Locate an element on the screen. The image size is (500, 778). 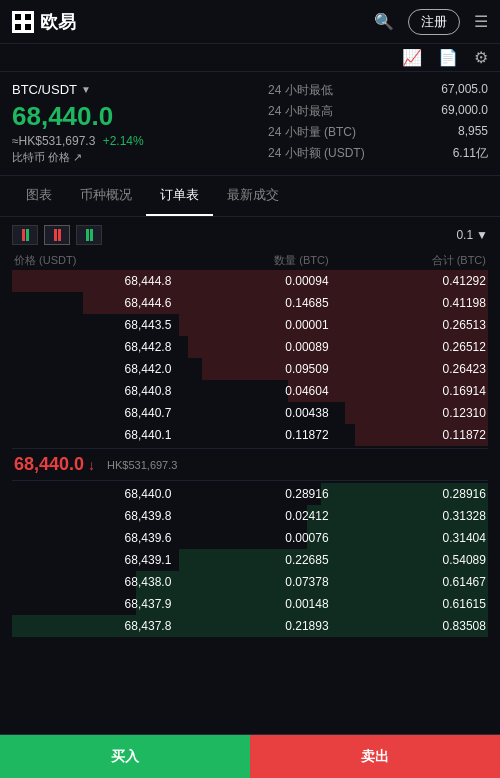
main-tabs: 图表币种概况订单表最新成交 is located at coordinates (250, 196).